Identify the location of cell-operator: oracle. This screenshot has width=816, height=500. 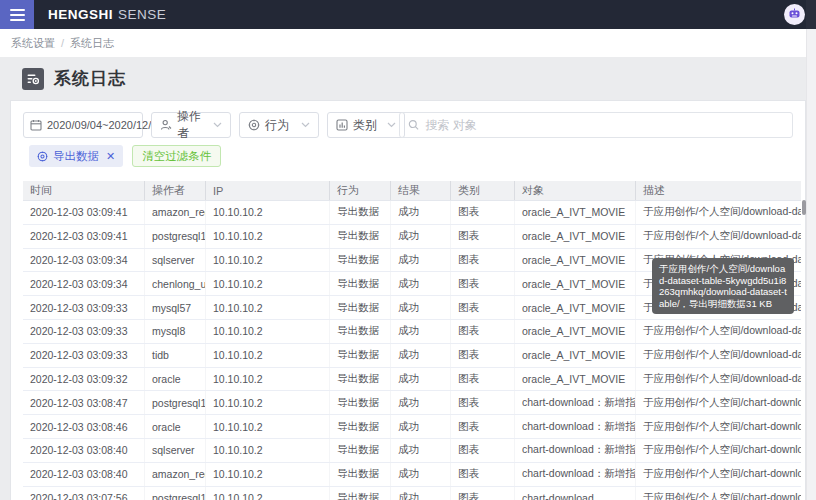
(176, 426).